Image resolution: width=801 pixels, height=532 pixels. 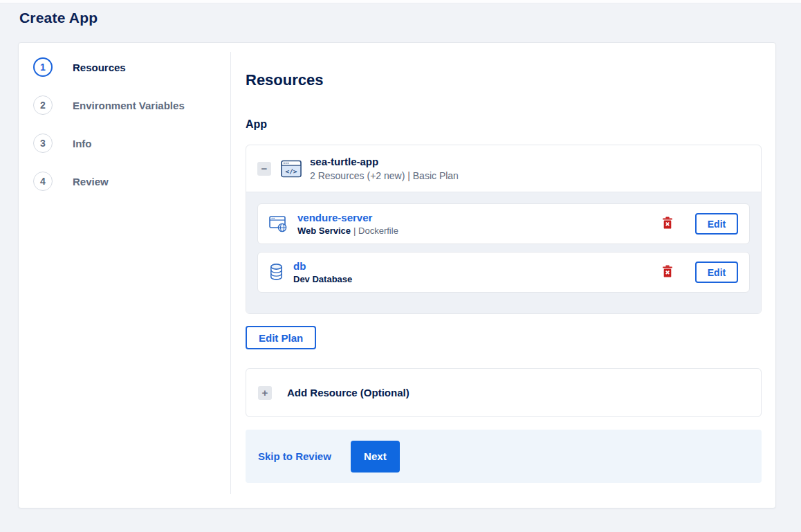 I want to click on app-section-label: App, so click(x=504, y=125).